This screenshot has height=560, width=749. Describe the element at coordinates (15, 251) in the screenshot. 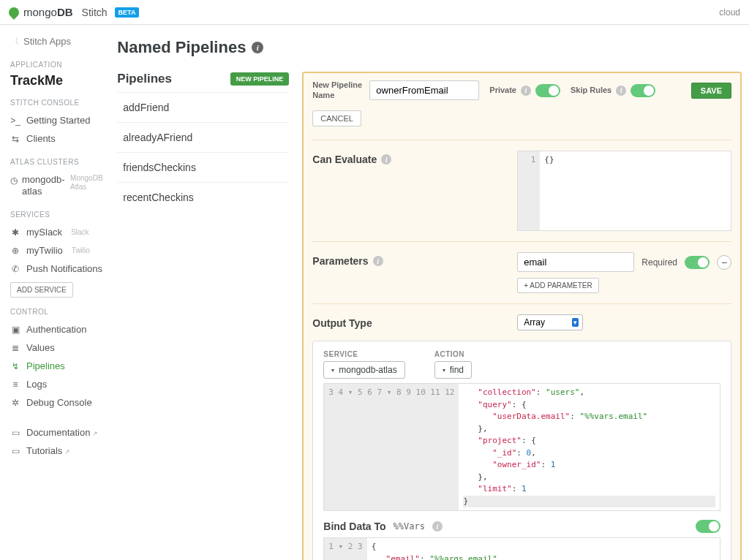

I see `twilio-icon: ⊕` at that location.